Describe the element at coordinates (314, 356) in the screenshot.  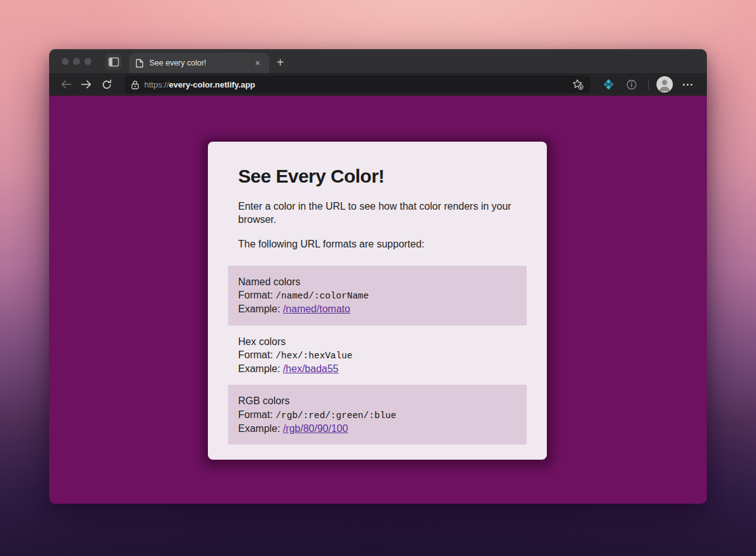
I see `format-code: /hex/:hexValue` at that location.